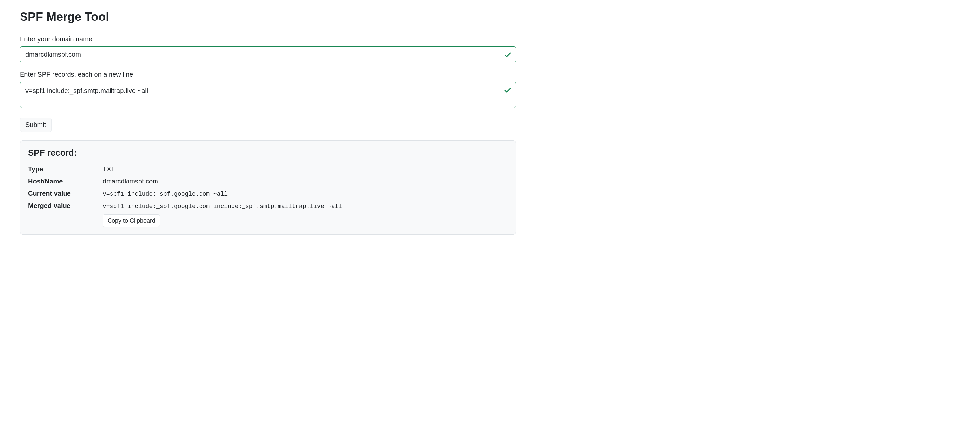 This screenshot has height=448, width=980. Describe the element at coordinates (268, 96) in the screenshot. I see `records-input-wrap` at that location.